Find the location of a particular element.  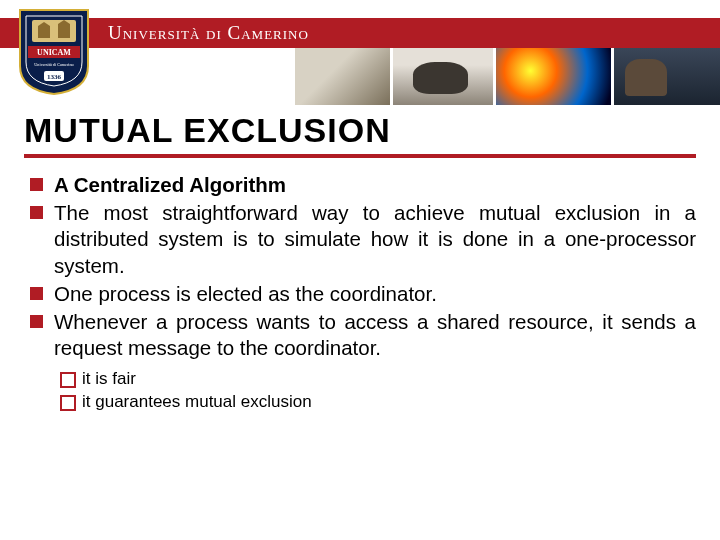

header-photo-strip is located at coordinates (508, 76).